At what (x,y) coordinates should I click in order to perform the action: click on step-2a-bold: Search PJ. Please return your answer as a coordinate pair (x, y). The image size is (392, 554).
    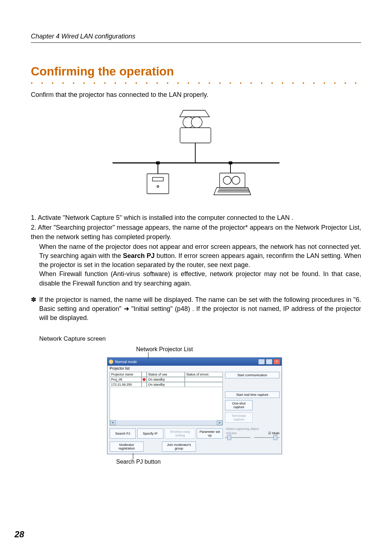
    Looking at the image, I should click on (139, 256).